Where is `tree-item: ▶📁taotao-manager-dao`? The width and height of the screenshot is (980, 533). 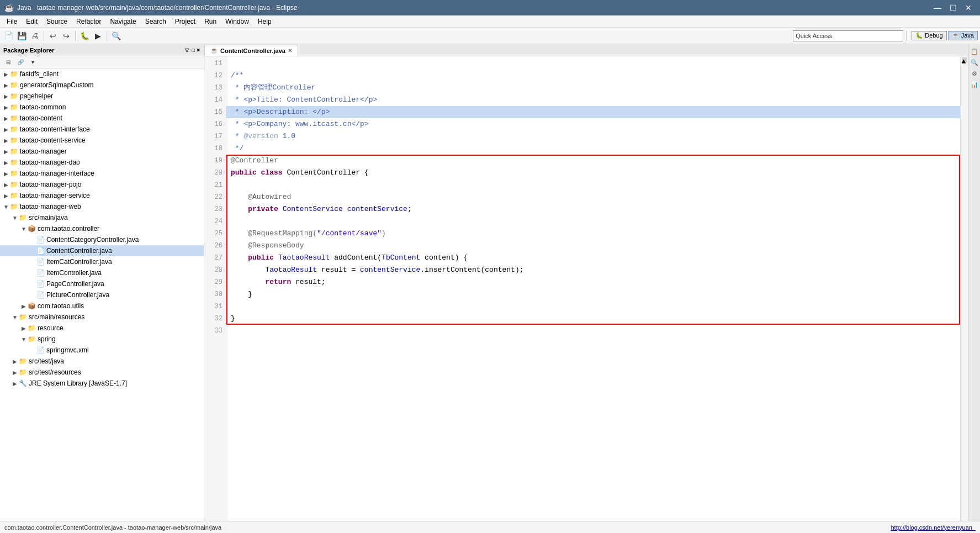
tree-item: ▶📁taotao-manager-dao is located at coordinates (102, 162).